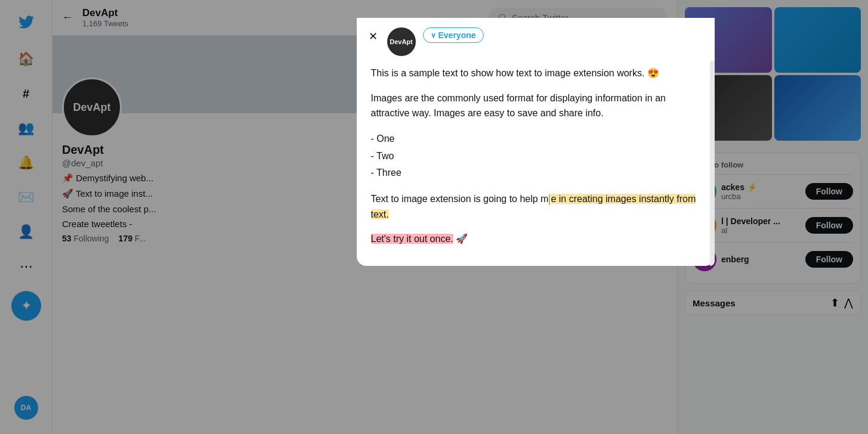 The width and height of the screenshot is (868, 434). What do you see at coordinates (457, 35) in the screenshot?
I see `audience-label: Everyone` at bounding box center [457, 35].